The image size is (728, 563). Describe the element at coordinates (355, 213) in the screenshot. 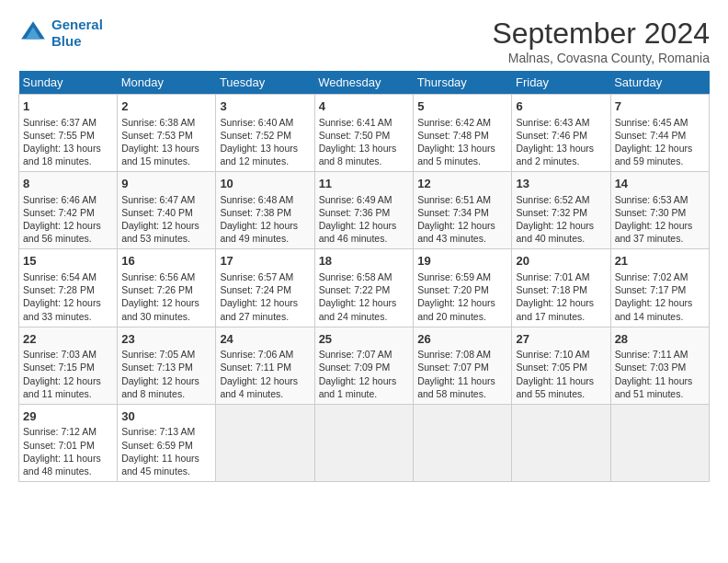

I see `sunset: Sunset: 7:36 PM` at that location.